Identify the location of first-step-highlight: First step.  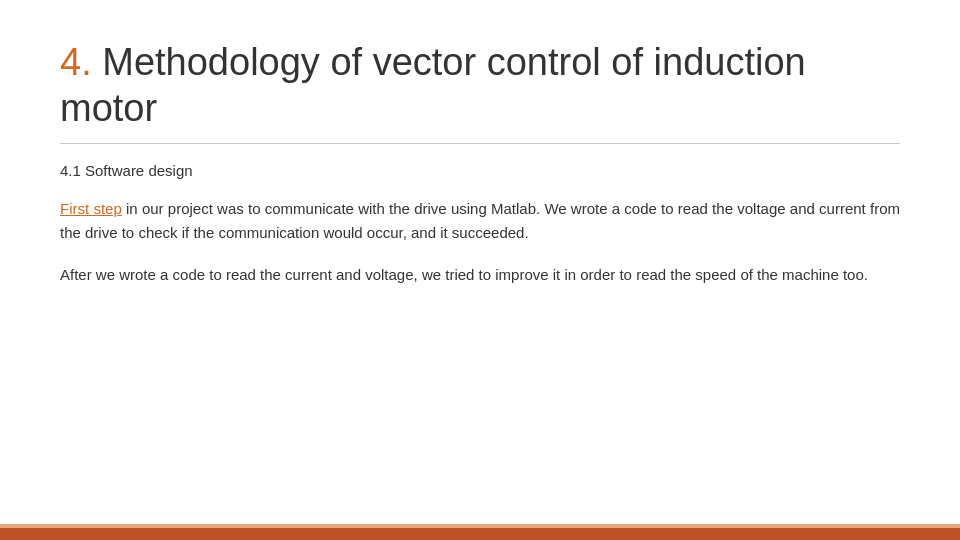
(91, 208).